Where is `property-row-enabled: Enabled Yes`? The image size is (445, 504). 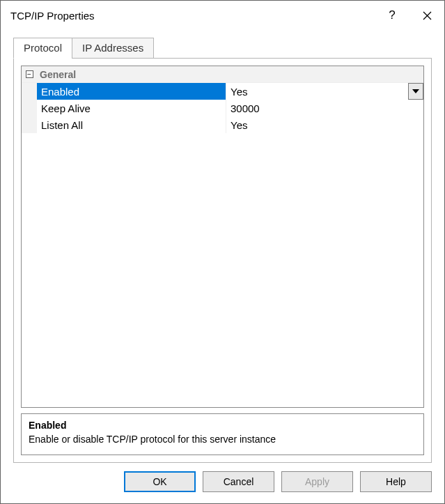
property-row-enabled: Enabled Yes is located at coordinates (223, 91).